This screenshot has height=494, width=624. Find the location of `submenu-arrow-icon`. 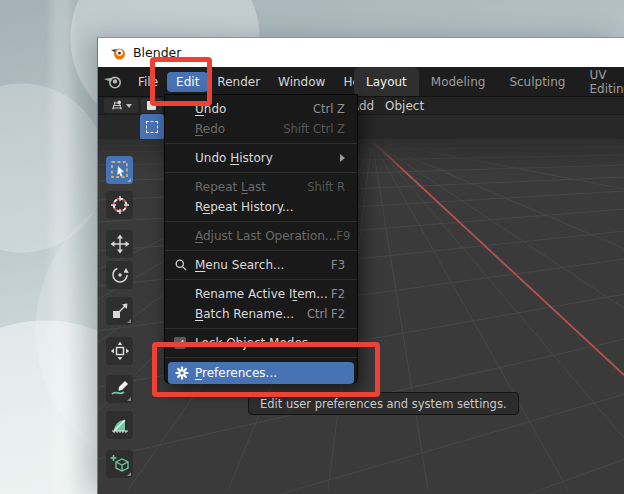

submenu-arrow-icon is located at coordinates (342, 158).